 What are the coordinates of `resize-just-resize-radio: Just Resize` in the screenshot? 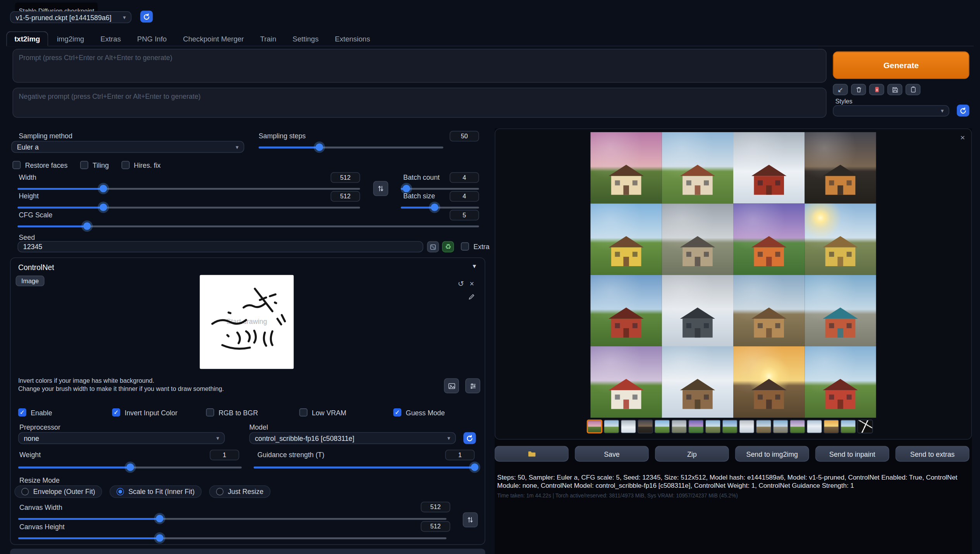 It's located at (240, 492).